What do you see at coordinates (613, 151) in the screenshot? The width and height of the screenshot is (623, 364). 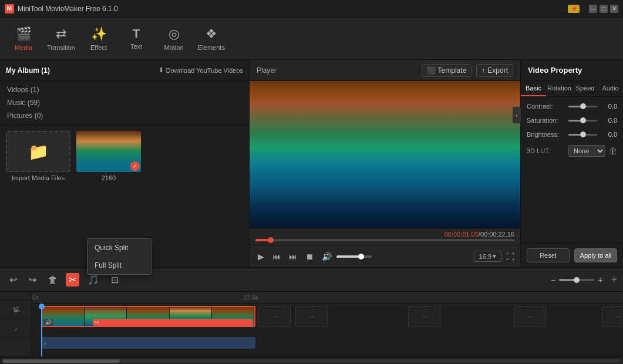 I see `lut-delete-button: 🗑` at bounding box center [613, 151].